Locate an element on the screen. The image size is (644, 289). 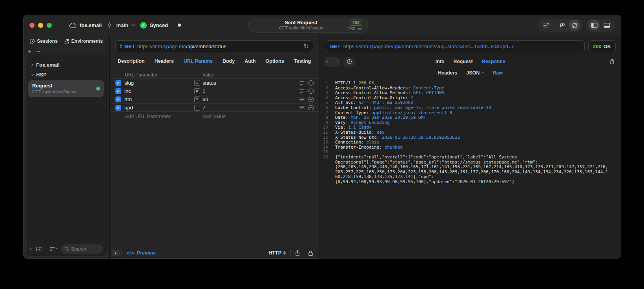
toggle-left-panel-button is located at coordinates (594, 25).